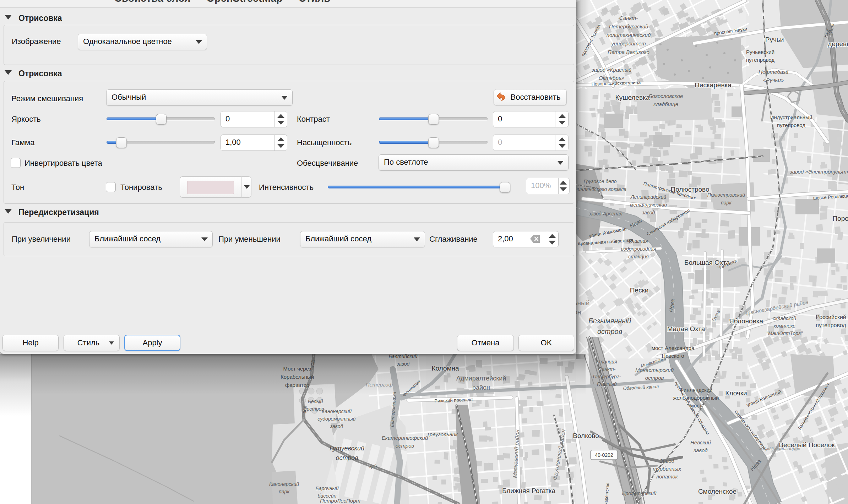 This screenshot has height=504, width=848. I want to click on svg-text: Петра Великого, so click(629, 52).